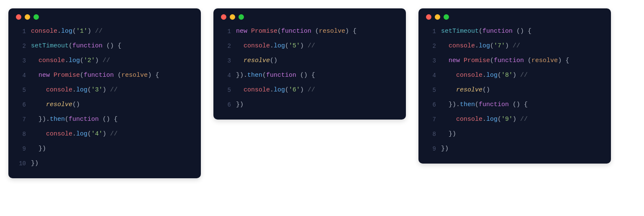 The width and height of the screenshot is (644, 216). Describe the element at coordinates (20, 46) in the screenshot. I see `line-number: 2` at that location.